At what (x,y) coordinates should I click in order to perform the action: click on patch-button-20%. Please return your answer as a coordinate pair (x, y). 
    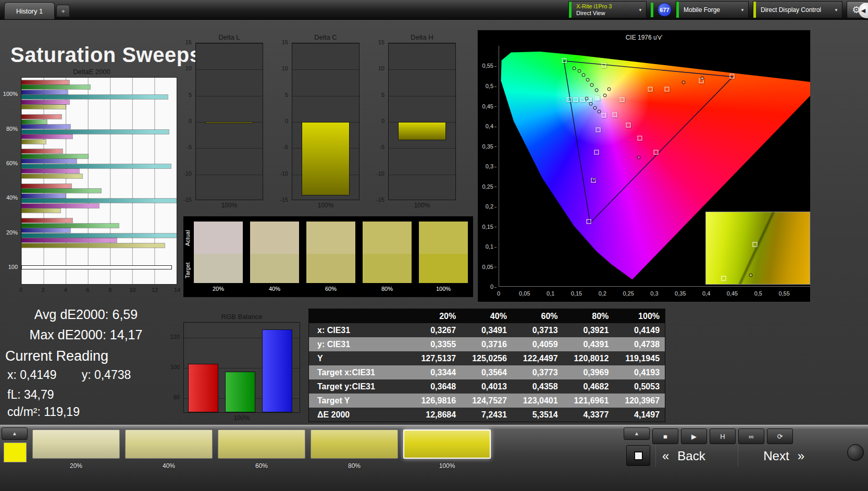
    Looking at the image, I should click on (76, 444).